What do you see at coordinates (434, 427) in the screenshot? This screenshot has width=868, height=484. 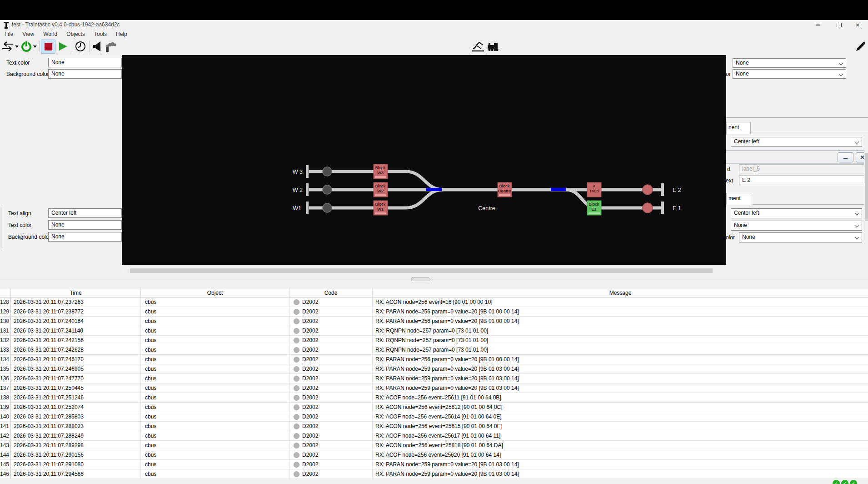 I see `log-row: 141 2026-03-31 20:11:07.288023 cbus D200…` at bounding box center [434, 427].